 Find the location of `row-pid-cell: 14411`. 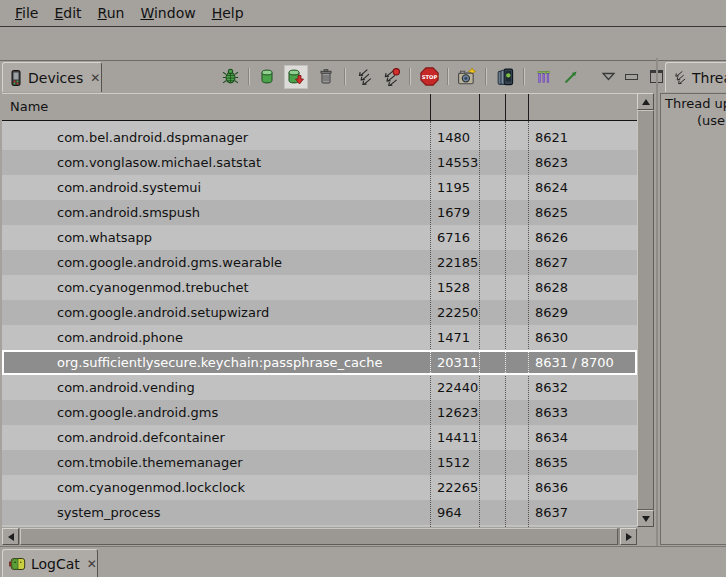

row-pid-cell: 14411 is located at coordinates (458, 438).